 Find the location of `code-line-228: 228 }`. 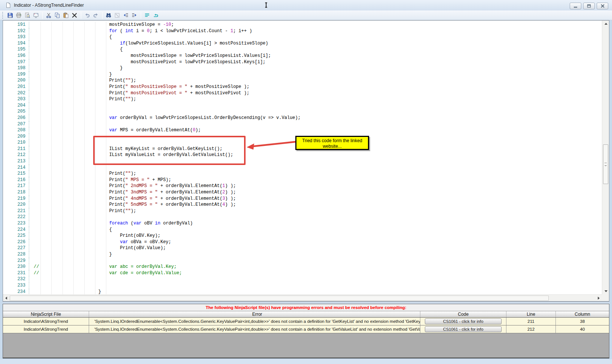

code-line-228: 228 } is located at coordinates (302, 254).